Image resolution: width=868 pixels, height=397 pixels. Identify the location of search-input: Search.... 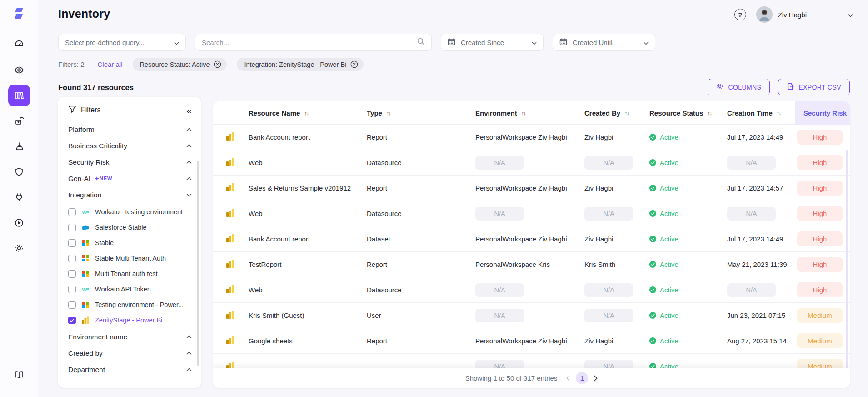
(314, 42).